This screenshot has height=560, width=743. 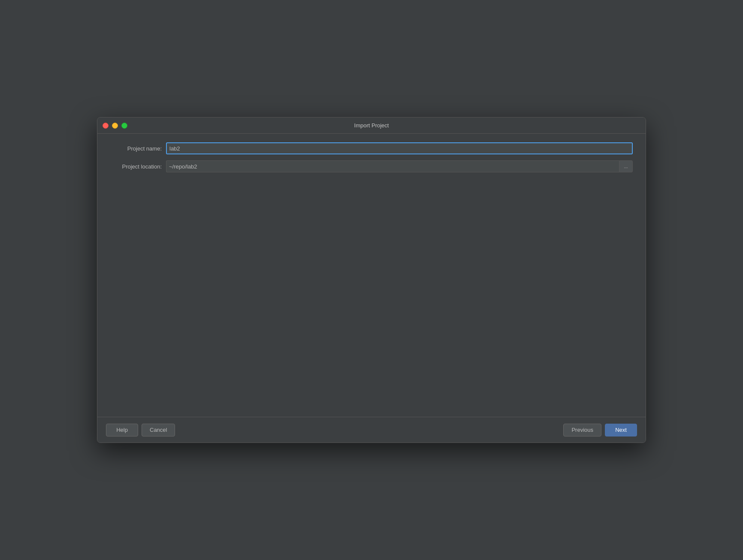 What do you see at coordinates (600, 430) in the screenshot?
I see `footer-right-buttons: Previous Next` at bounding box center [600, 430].